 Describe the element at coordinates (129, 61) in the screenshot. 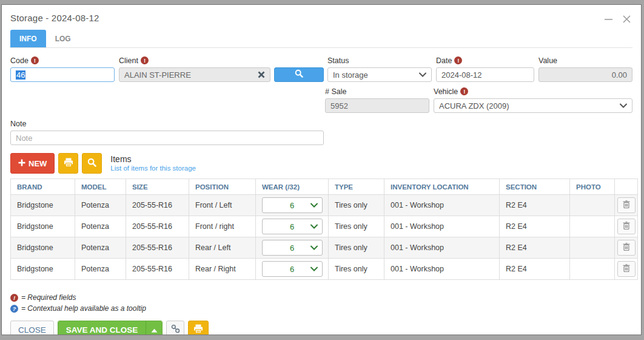

I see `client-label: Client` at that location.